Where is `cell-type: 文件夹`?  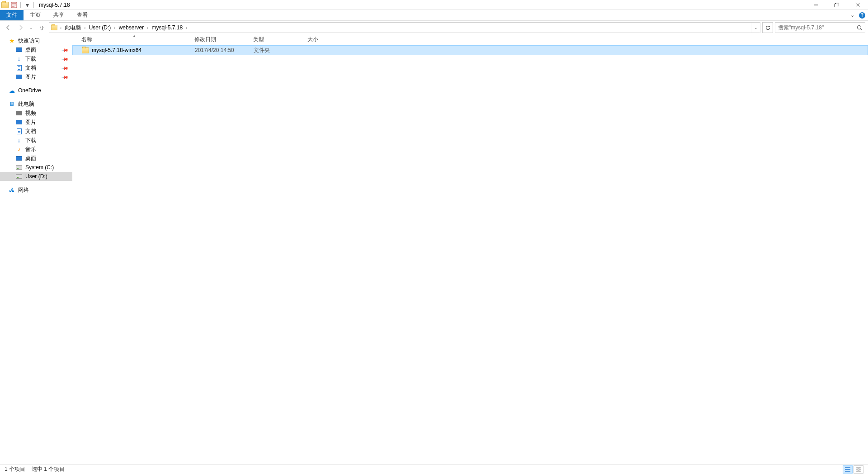
cell-type: 文件夹 is located at coordinates (277, 51).